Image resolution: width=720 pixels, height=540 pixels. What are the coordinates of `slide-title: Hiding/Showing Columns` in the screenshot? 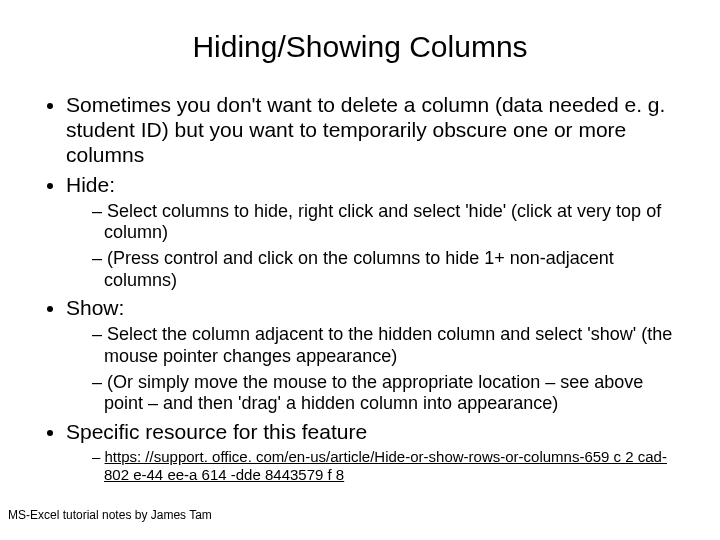 It's located at (360, 47).